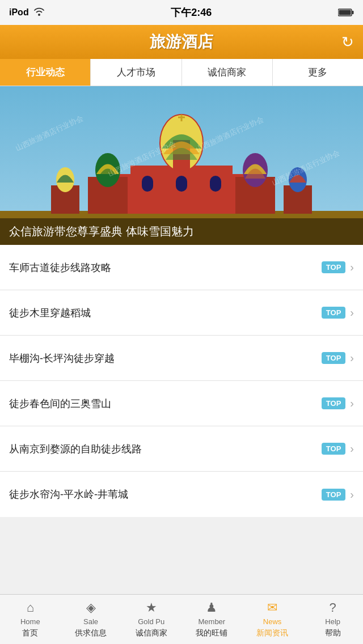 The height and width of the screenshot is (644, 363). I want to click on tab-industry: 行业动态, so click(45, 73).